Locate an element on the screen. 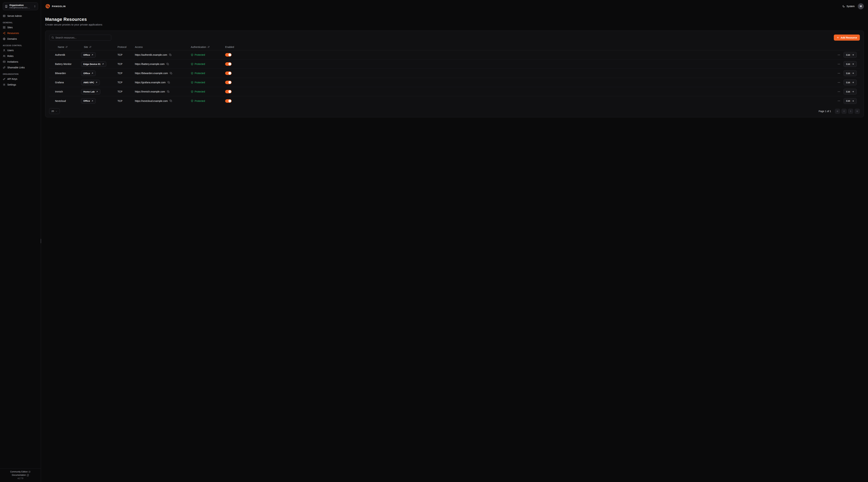 The height and width of the screenshot is (482, 868). site-link-button: AWS VPC is located at coordinates (90, 83).